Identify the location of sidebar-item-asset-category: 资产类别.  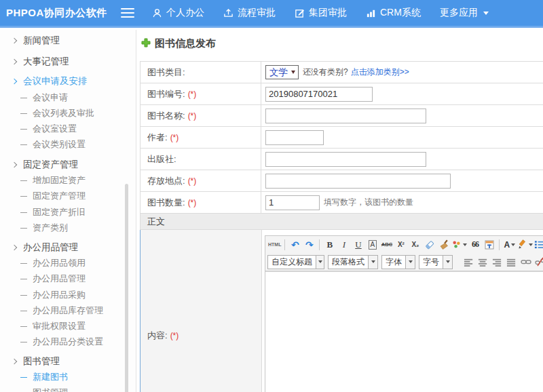
(44, 228).